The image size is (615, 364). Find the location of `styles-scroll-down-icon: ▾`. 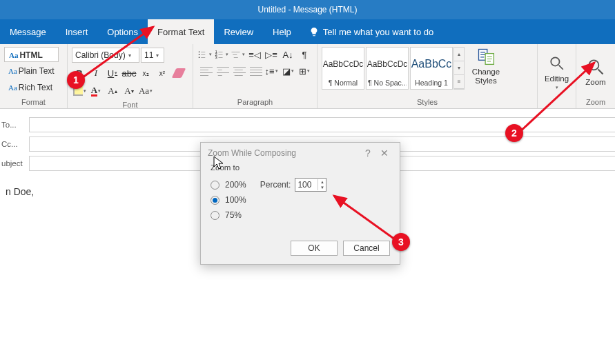

styles-scroll-down-icon: ▾ is located at coordinates (459, 68).